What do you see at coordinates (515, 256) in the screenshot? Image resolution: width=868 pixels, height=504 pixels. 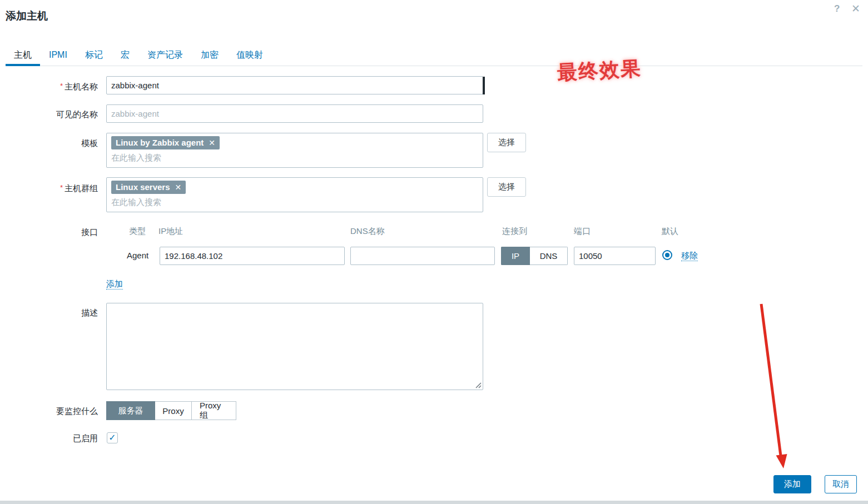 I see `connect-to-ip-option: IP` at bounding box center [515, 256].